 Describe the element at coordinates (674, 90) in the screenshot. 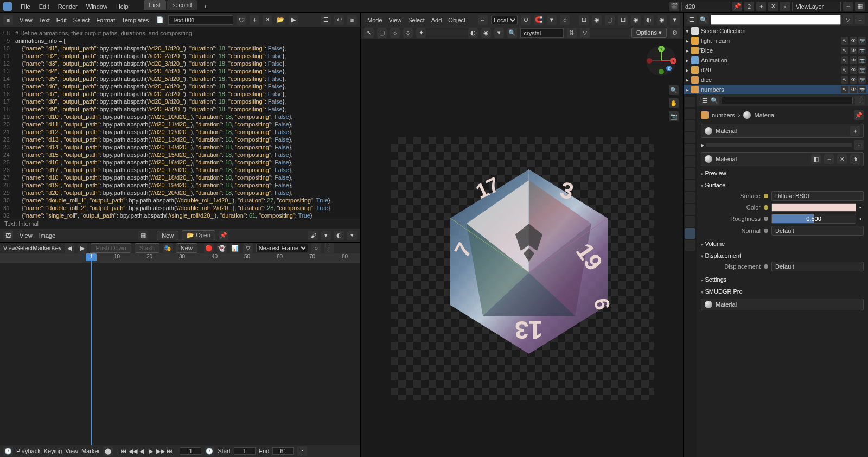

I see `zoom-tool-icon: 🔍` at that location.